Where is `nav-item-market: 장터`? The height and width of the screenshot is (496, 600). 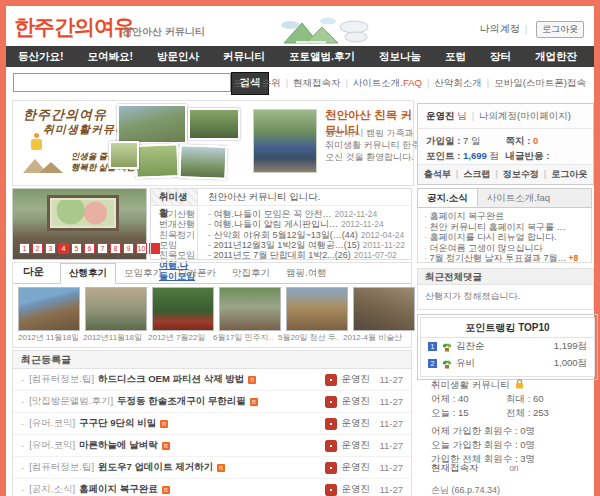 nav-item-market: 장터 is located at coordinates (500, 57).